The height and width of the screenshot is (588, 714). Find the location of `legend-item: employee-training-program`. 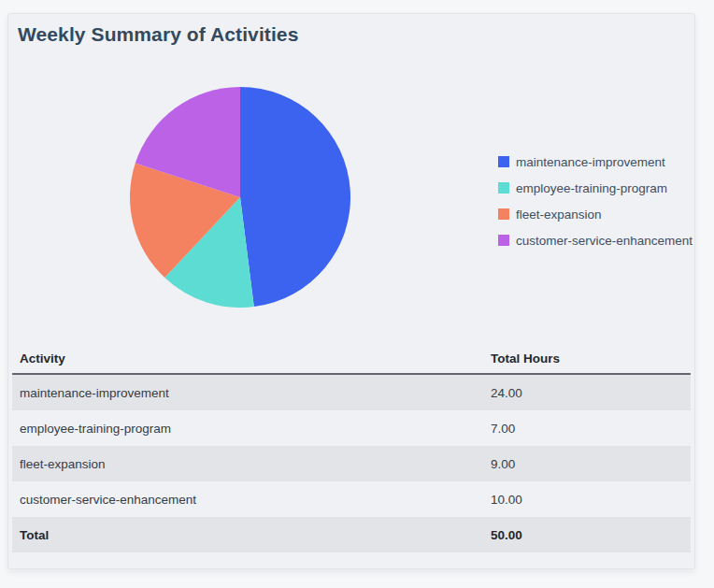

legend-item: employee-training-program is located at coordinates (595, 188).